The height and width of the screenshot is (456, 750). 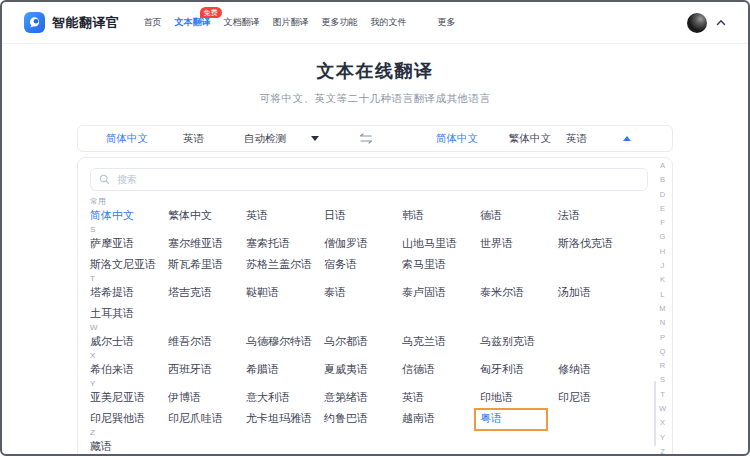 What do you see at coordinates (207, 398) in the screenshot?
I see `language-option: 伊博语` at bounding box center [207, 398].